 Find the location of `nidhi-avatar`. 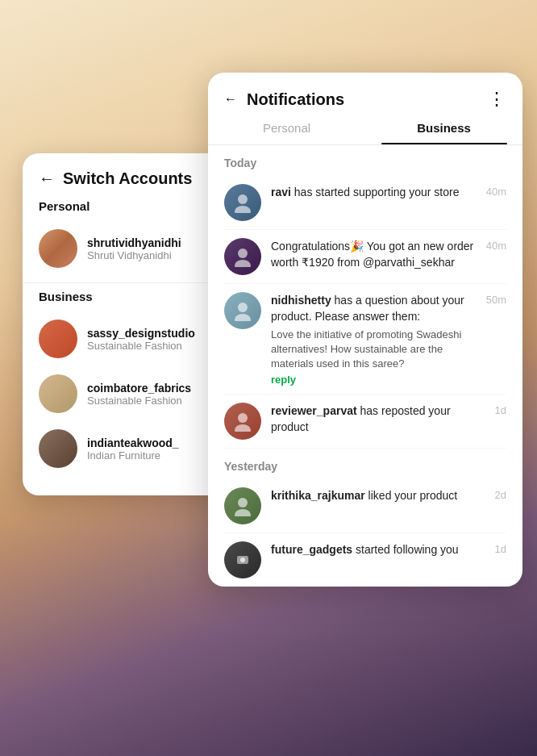

nidhi-avatar is located at coordinates (243, 311).